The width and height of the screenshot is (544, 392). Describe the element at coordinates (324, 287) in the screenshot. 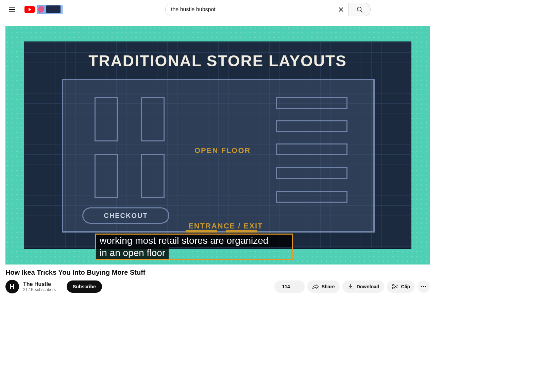

I see `share-button: Share` at that location.